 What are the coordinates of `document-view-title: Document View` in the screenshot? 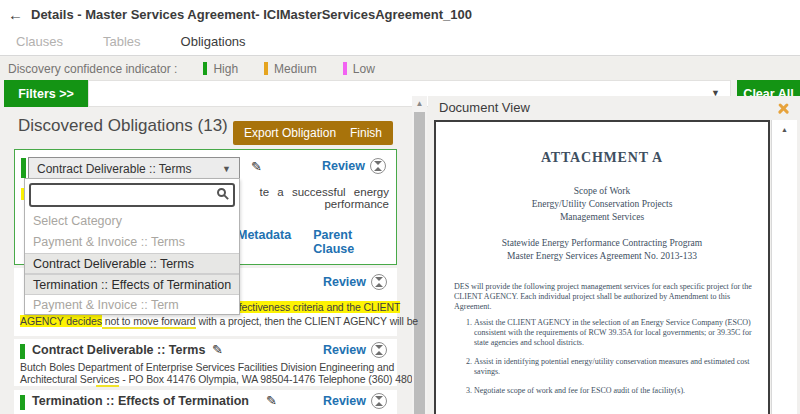 It's located at (484, 108).